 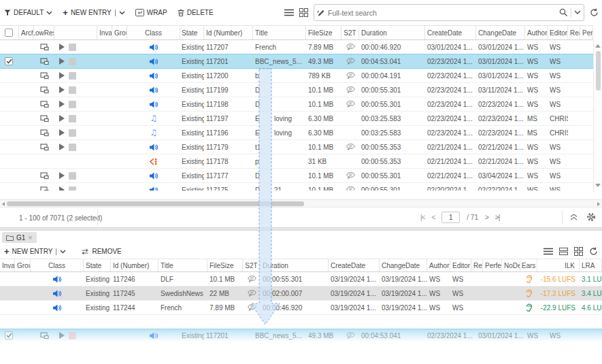 I want to click on column-header: NoDe, so click(x=512, y=265).